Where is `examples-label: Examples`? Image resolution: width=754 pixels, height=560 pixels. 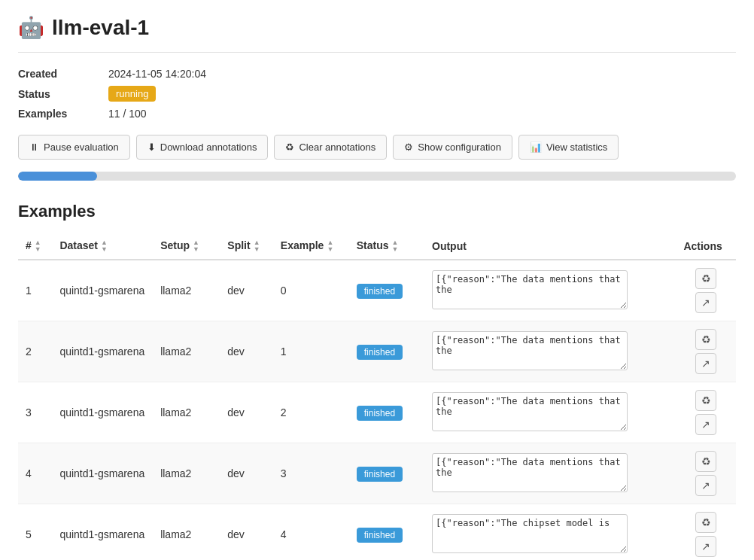
examples-label: Examples is located at coordinates (63, 114).